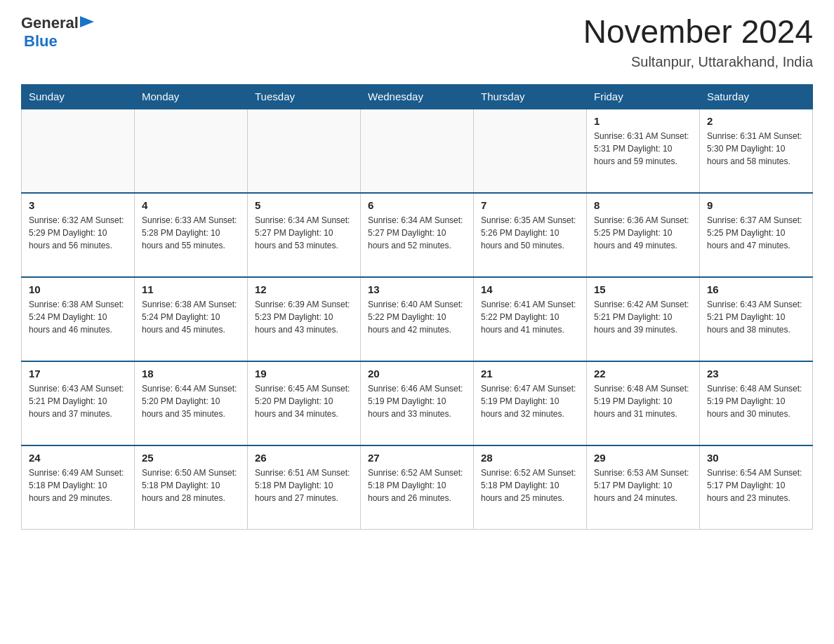 The image size is (834, 644). Describe the element at coordinates (417, 403) in the screenshot. I see `day-cell: 20Sunrise: 6:46 AM Sunset: 5:19 PM Dayli…` at that location.